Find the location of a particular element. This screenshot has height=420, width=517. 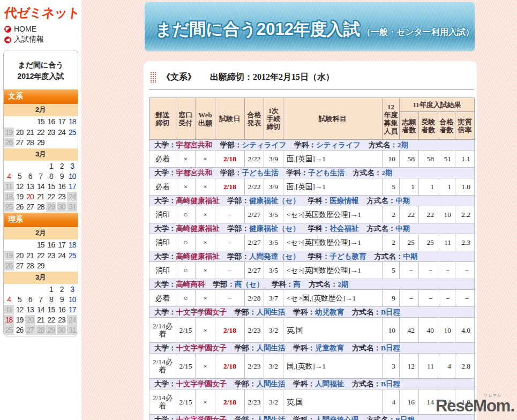

faculty-name: 子ども生活 is located at coordinates (260, 172).